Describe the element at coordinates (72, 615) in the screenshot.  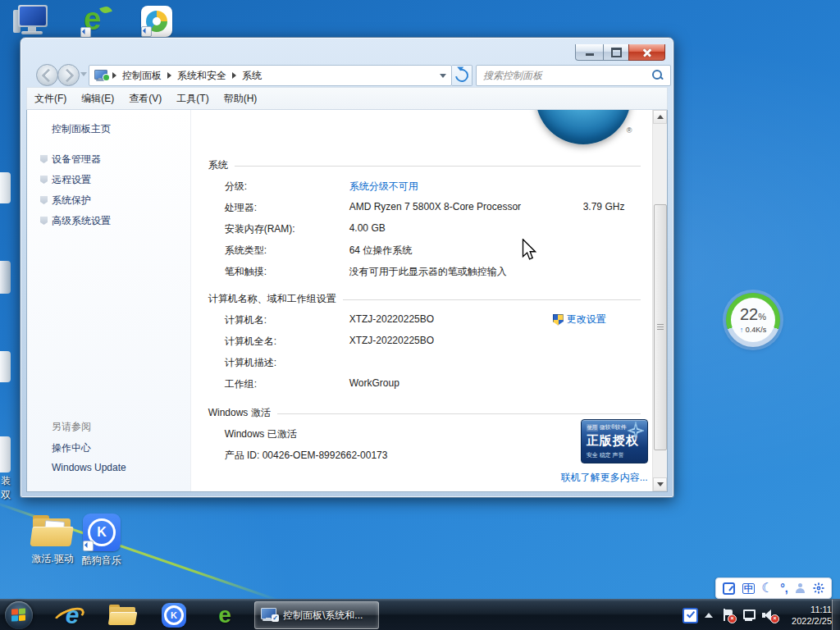
I see `taskbar-ie-button: e` at that location.